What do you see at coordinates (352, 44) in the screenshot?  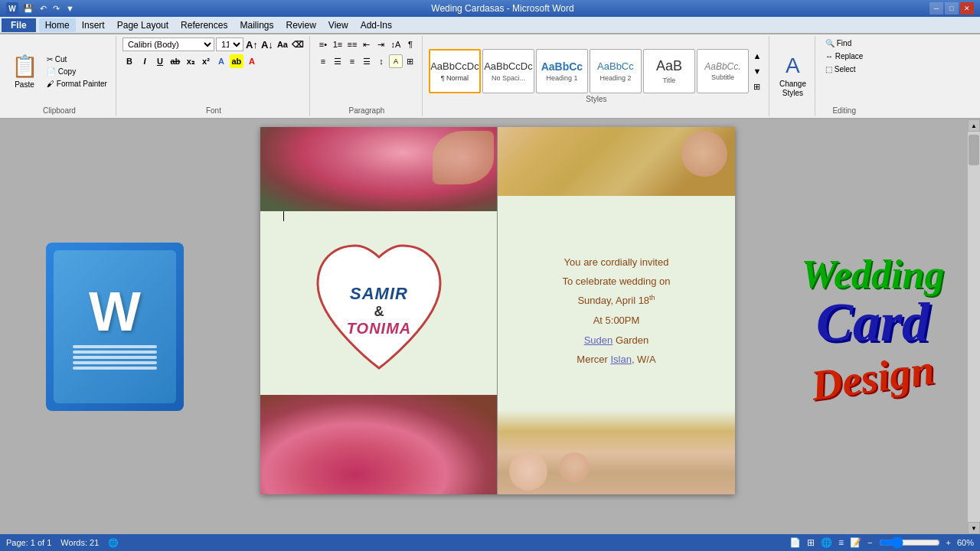 I see `multilevel-btn: ≡≡` at bounding box center [352, 44].